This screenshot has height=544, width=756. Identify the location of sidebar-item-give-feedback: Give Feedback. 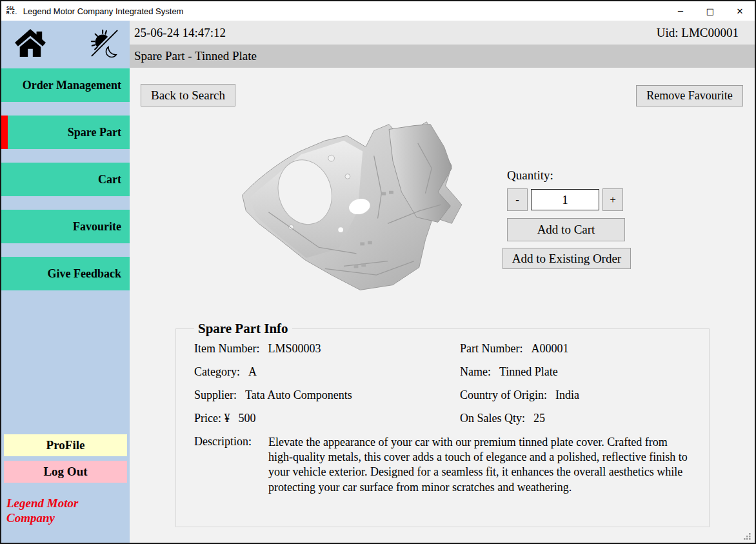
(66, 274).